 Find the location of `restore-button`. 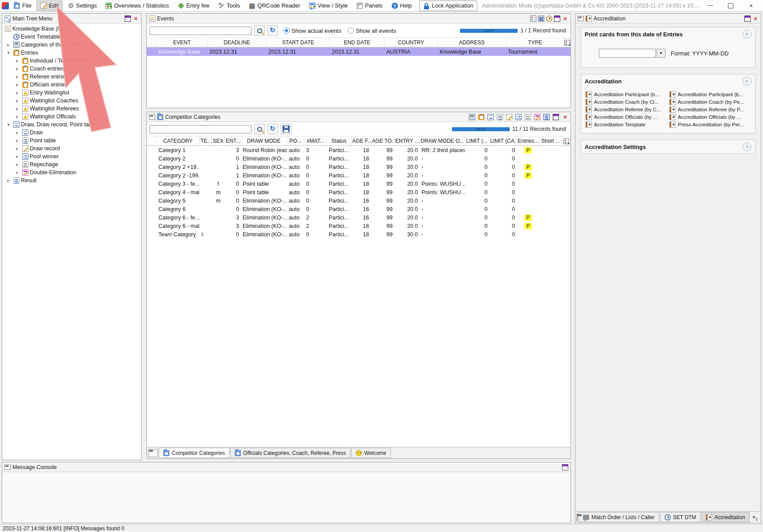

restore-button is located at coordinates (731, 6).